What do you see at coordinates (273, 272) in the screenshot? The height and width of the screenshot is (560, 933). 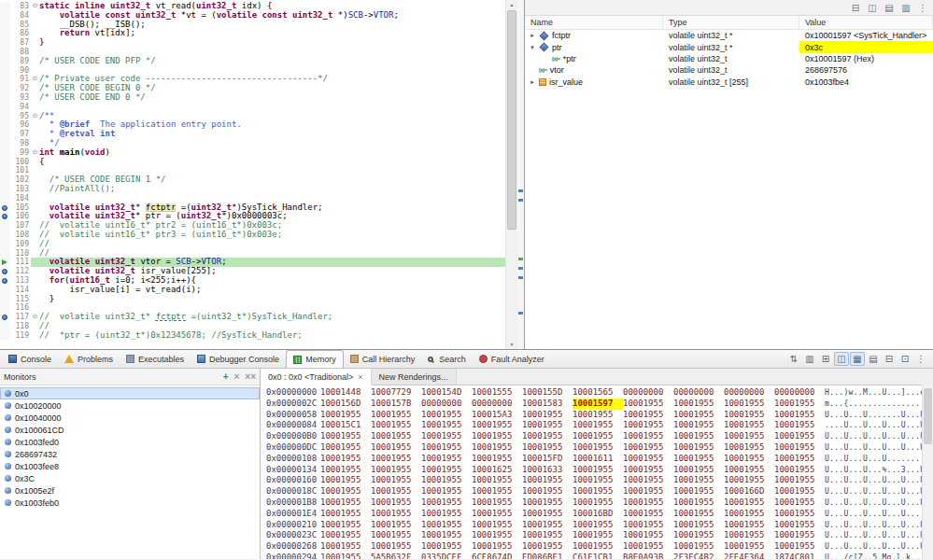 I see `code-text: volatile uint32_t isr_value[255];` at bounding box center [273, 272].